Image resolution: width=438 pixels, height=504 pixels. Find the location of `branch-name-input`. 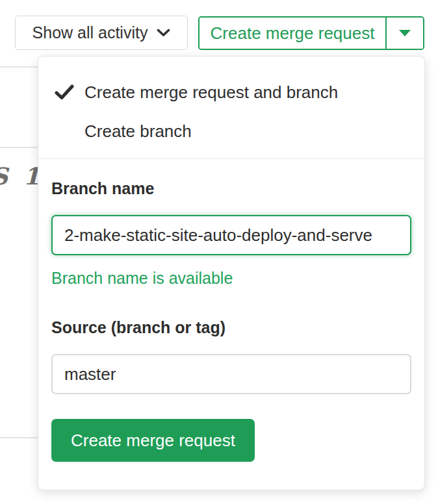

branch-name-input is located at coordinates (231, 235).